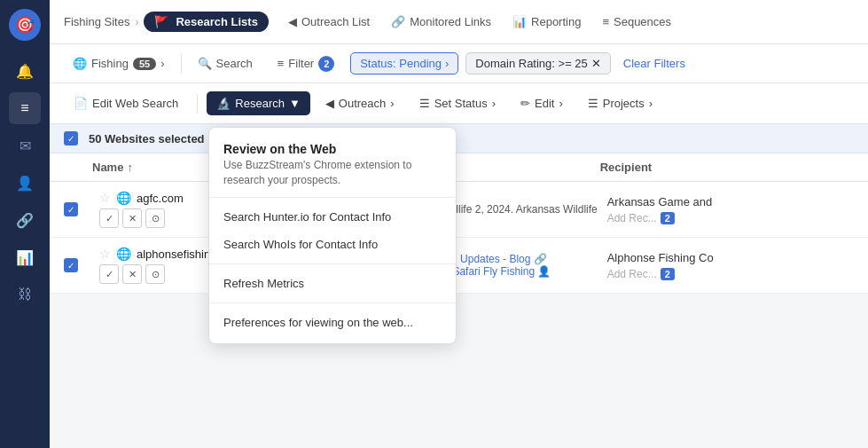  I want to click on search-button: 🔍 Search, so click(225, 64).